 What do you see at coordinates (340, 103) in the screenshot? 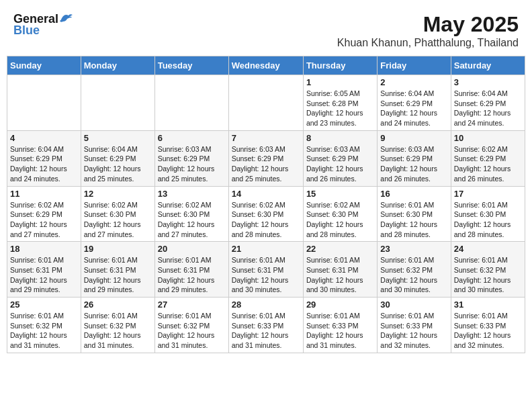
I see `calendar-cell: 1Sunrise: 6:05 AM Sunset: 6:28 PM Daylig…` at bounding box center [340, 103].